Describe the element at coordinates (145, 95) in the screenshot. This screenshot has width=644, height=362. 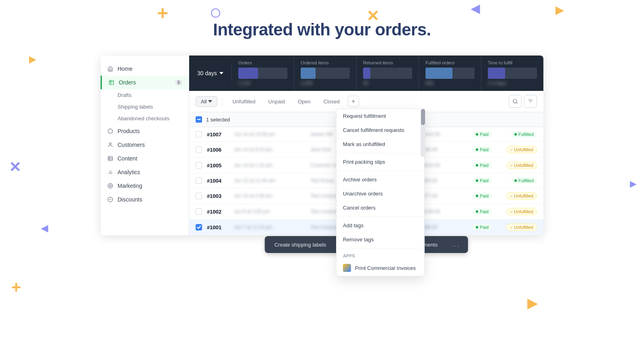
I see `sidebar-item-drafts: Drafts` at that location.